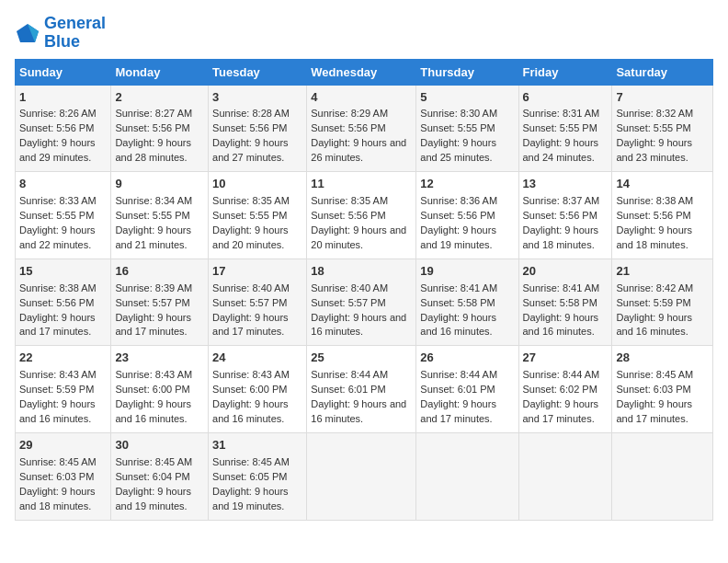 The image size is (728, 563). Describe the element at coordinates (160, 184) in the screenshot. I see `day-number: 9` at that location.